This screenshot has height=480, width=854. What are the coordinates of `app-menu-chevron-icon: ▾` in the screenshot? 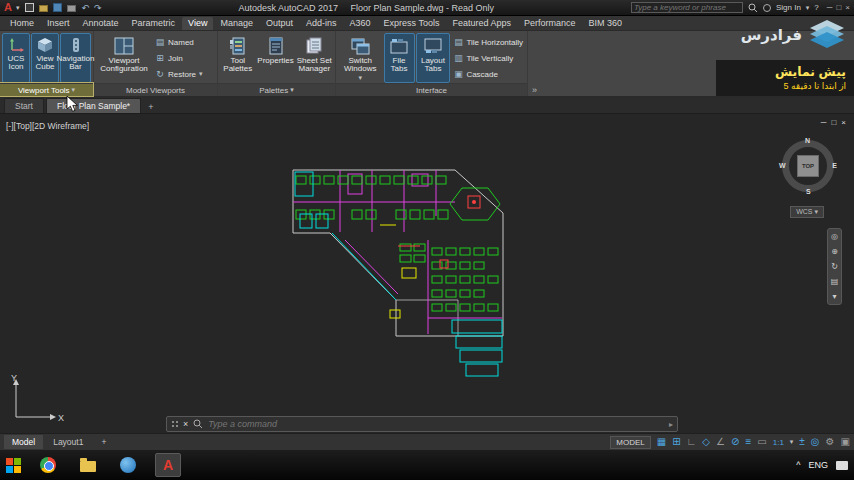 It's located at (18, 8).